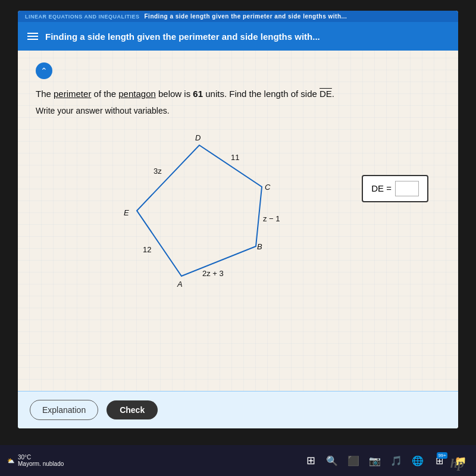  What do you see at coordinates (332, 461) in the screenshot?
I see `search-icon: 🔍` at bounding box center [332, 461].